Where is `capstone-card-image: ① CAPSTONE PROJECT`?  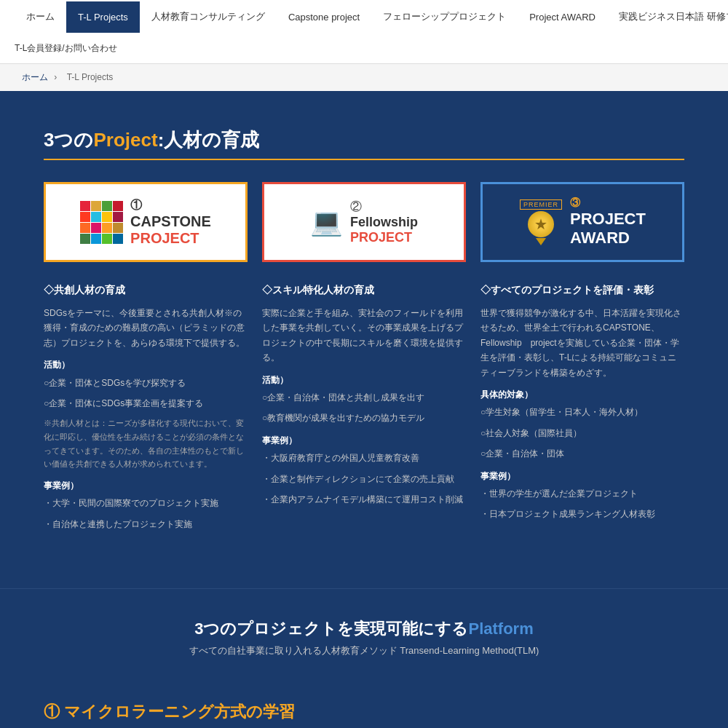
capstone-card-image: ① CAPSTONE PROJECT is located at coordinates (146, 222).